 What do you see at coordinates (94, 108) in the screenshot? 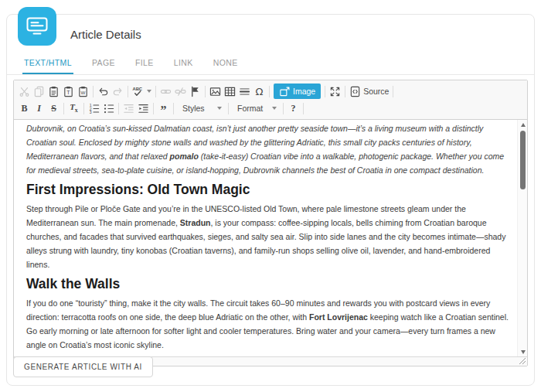
I see `toolbar-numbered-list-button: 123` at bounding box center [94, 108].